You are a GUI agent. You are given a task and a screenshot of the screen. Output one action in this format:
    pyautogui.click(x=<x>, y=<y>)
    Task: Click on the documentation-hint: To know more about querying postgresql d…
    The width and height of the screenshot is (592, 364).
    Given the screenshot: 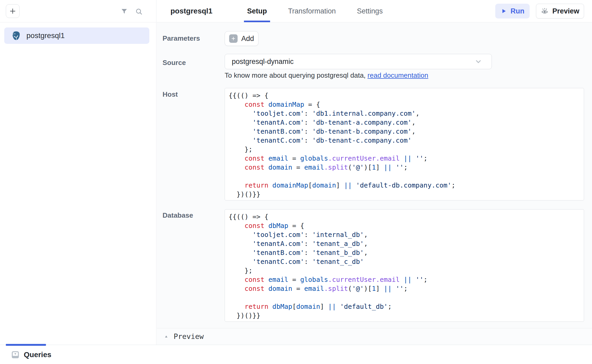 What is the action you would take?
    pyautogui.click(x=326, y=76)
    